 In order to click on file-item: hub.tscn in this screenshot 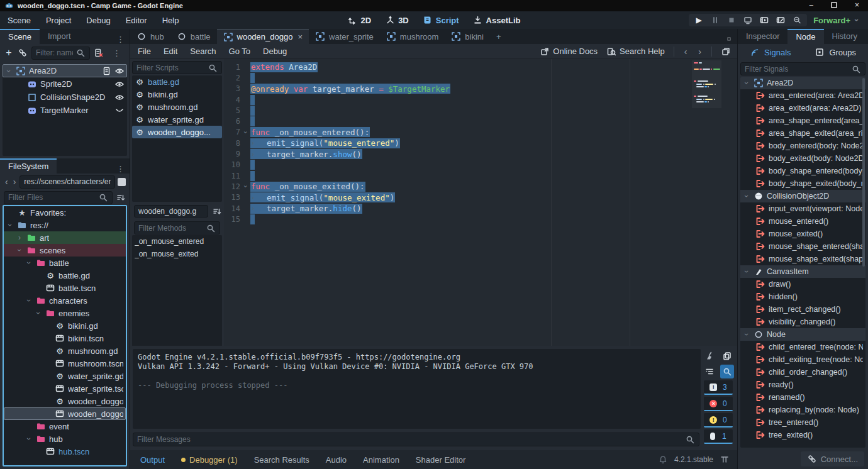, I will do `click(65, 451)`.